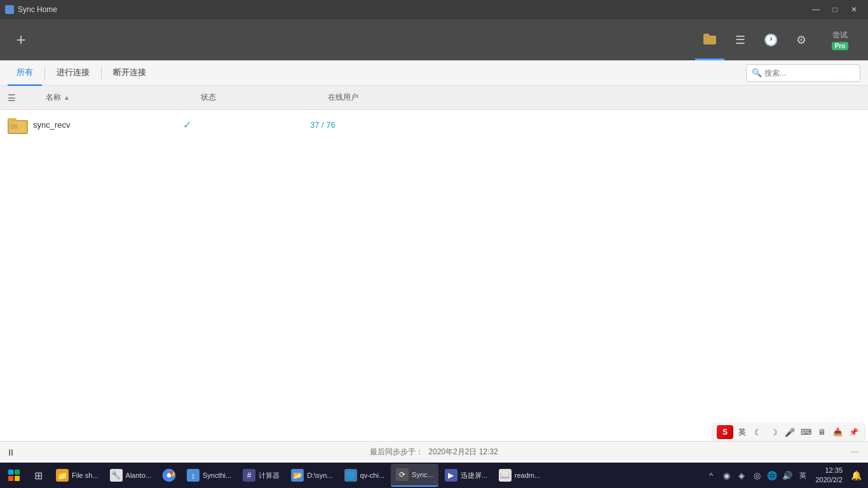 The width and height of the screenshot is (868, 488). Describe the element at coordinates (857, 475) in the screenshot. I see `notification-icon: 🔔` at that location.